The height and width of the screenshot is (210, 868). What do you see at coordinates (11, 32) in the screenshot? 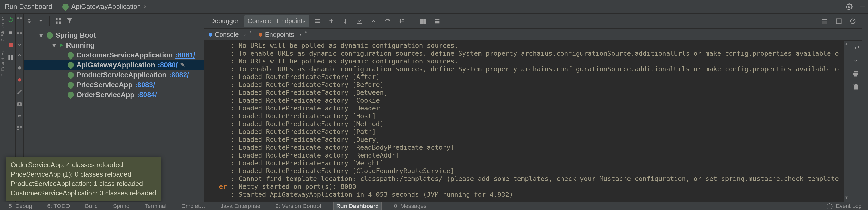
I see `rerun-failed-icon` at bounding box center [11, 32].